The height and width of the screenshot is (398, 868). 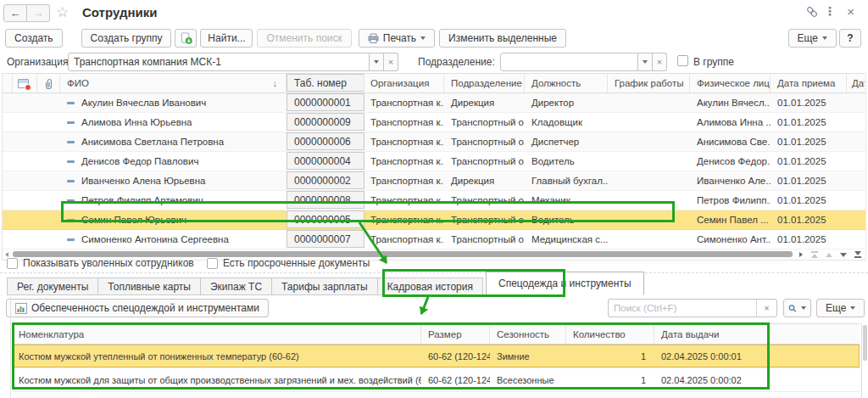 What do you see at coordinates (610, 334) in the screenshot?
I see `column-header-qty: Количество` at bounding box center [610, 334].